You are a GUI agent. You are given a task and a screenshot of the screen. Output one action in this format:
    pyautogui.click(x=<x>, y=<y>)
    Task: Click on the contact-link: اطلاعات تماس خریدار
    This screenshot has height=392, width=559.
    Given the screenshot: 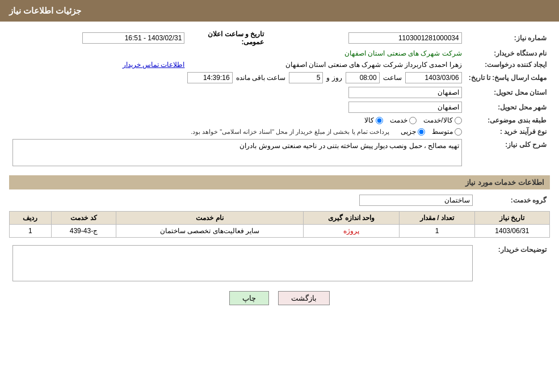 What is the action you would take?
    pyautogui.click(x=154, y=65)
    